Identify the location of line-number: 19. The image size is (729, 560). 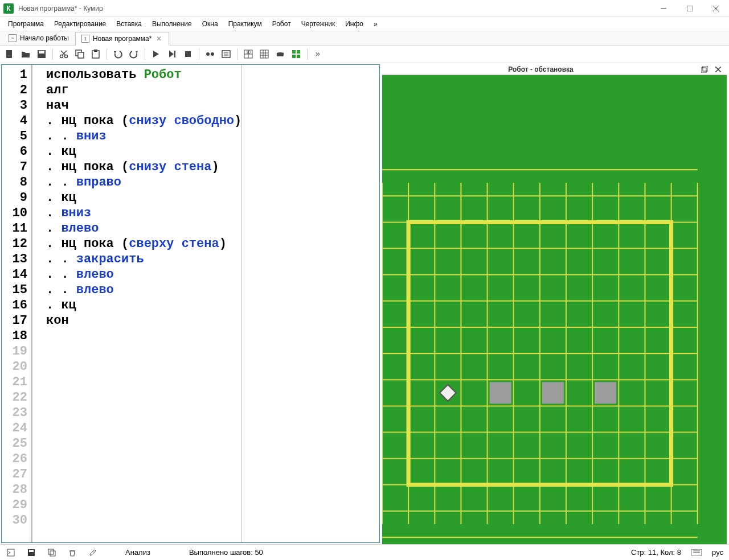
(15, 352).